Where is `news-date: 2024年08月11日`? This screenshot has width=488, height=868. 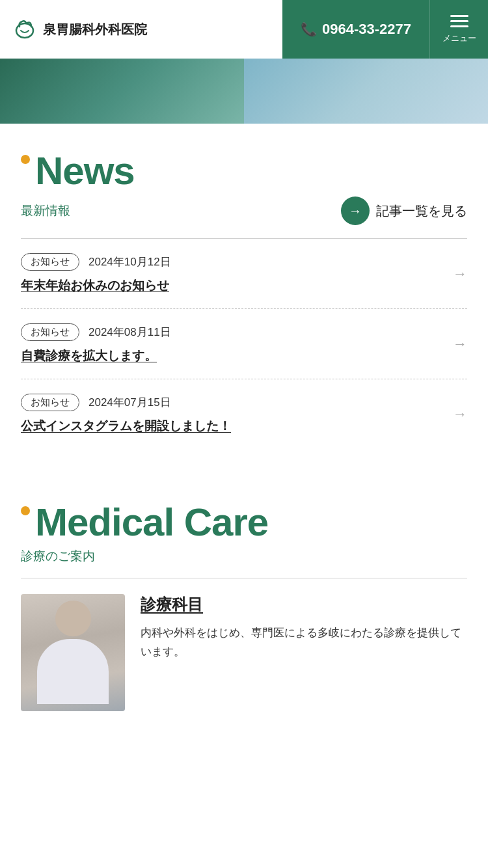
news-date: 2024年08月11日 is located at coordinates (130, 332).